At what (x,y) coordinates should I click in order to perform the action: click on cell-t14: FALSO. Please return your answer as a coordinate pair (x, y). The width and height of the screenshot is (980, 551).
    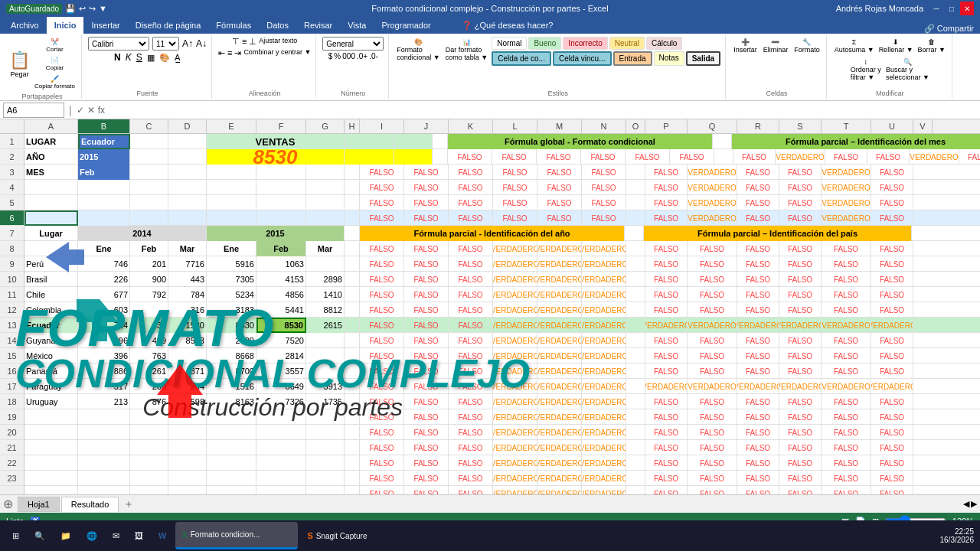
    Looking at the image, I should click on (847, 356).